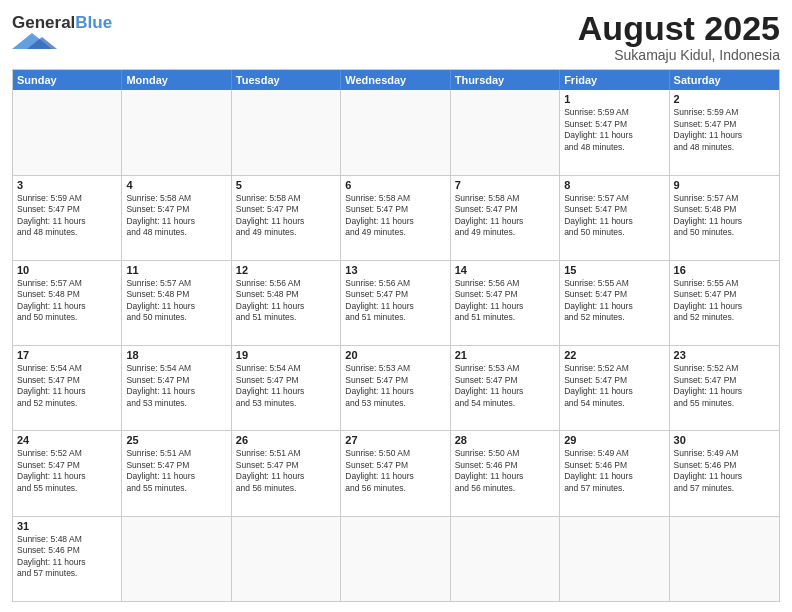 The height and width of the screenshot is (612, 792). I want to click on calendar-cell: 10Sunrise: 5:57 AM Sunset: 5:48 PM Dayli…, so click(68, 303).